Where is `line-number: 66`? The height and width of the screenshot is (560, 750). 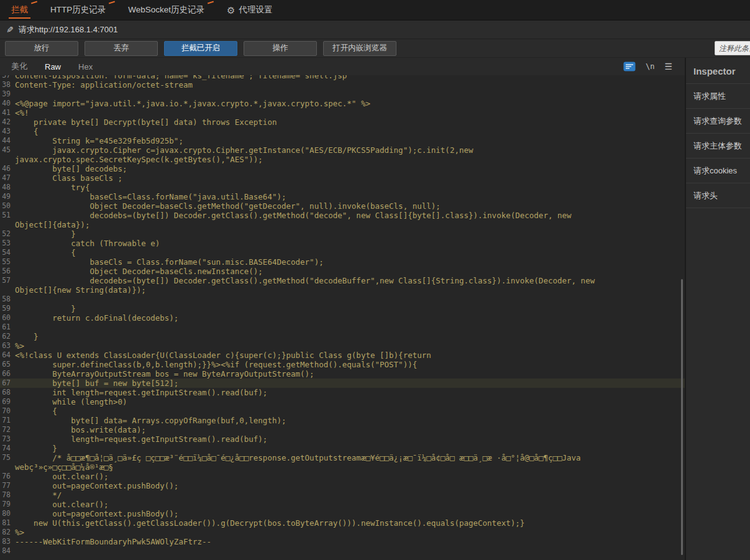 line-number: 66 is located at coordinates (7, 374).